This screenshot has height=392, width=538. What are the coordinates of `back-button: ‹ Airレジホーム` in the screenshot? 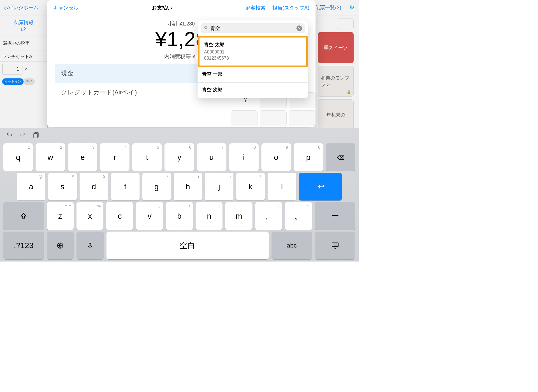 It's located at (21, 8).